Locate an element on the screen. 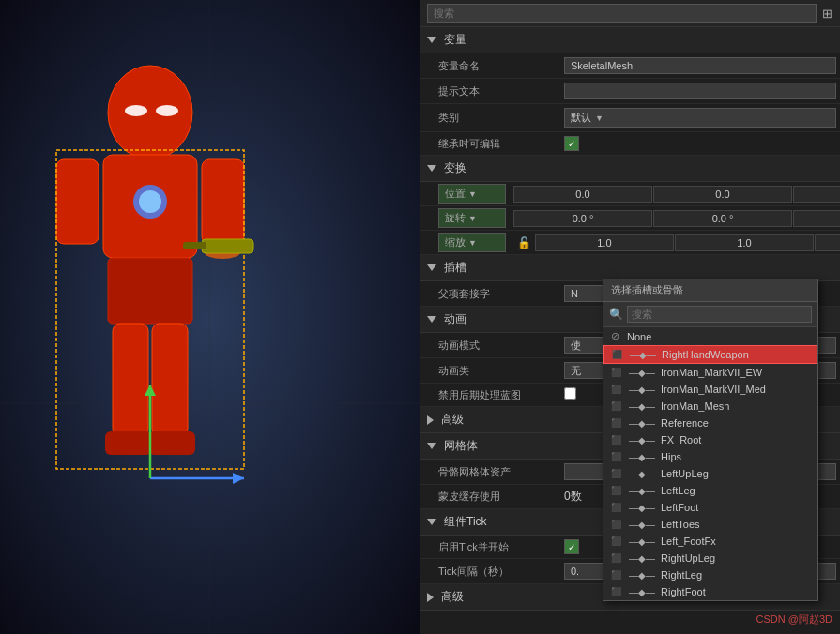 This screenshot has width=840, height=634. position-fields is located at coordinates (677, 194).